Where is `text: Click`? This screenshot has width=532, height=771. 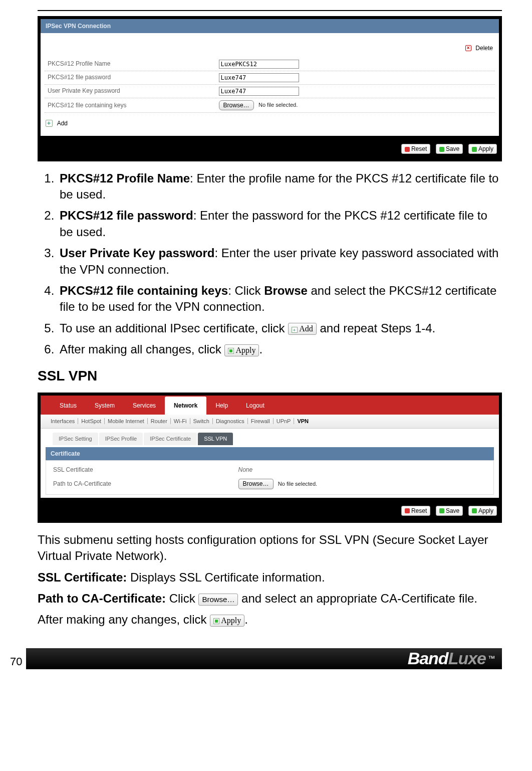 text: Click is located at coordinates (182, 599).